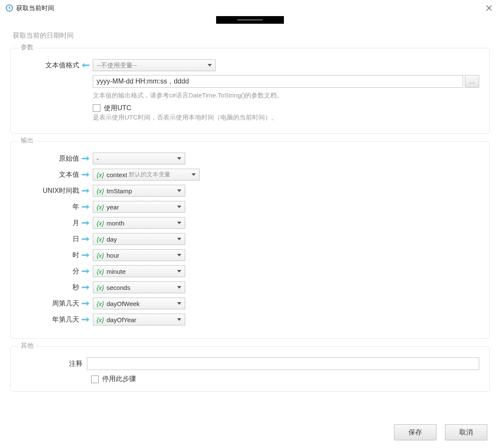 The height and width of the screenshot is (448, 500). Describe the element at coordinates (117, 175) in the screenshot. I see `output-var-name: context` at that location.